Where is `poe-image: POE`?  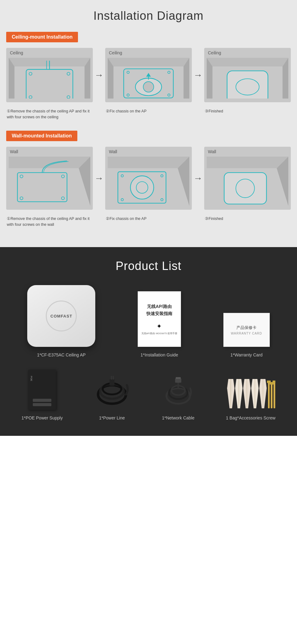
poe-image: POE is located at coordinates (42, 390).